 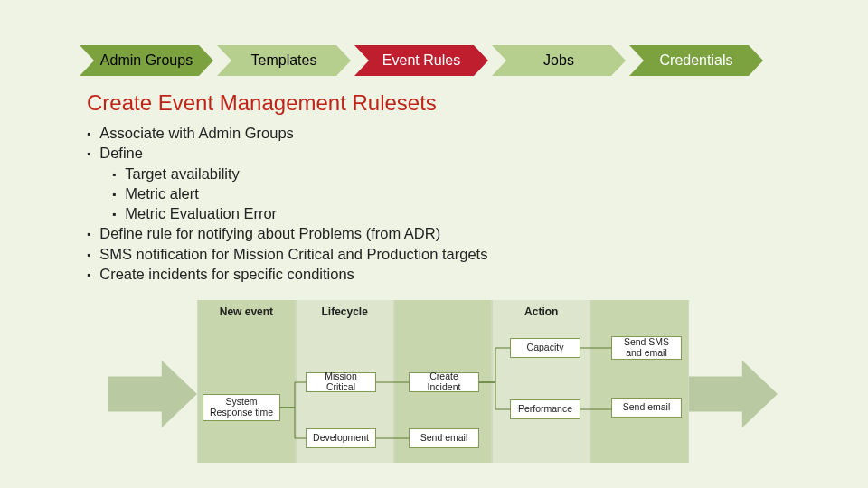 What do you see at coordinates (444, 382) in the screenshot?
I see `node-create-incident: Create Incident` at bounding box center [444, 382].